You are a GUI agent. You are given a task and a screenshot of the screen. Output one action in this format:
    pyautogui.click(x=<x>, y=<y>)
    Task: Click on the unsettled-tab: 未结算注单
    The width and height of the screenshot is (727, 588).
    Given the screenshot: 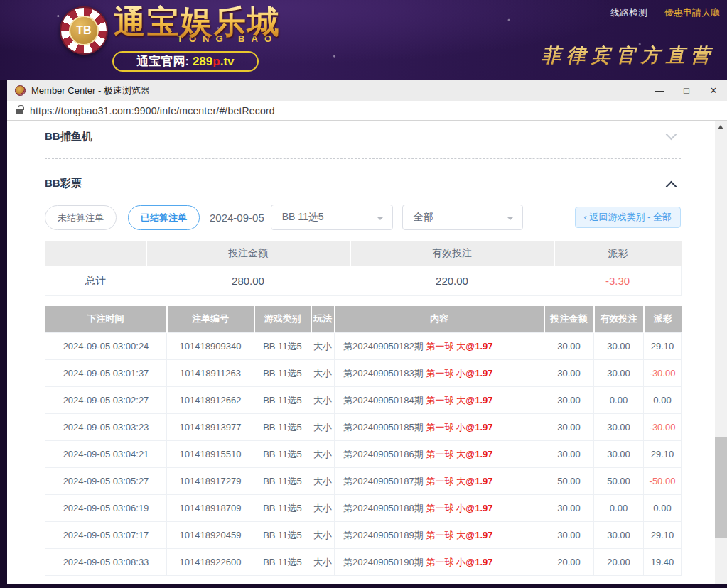 What is the action you would take?
    pyautogui.click(x=81, y=217)
    